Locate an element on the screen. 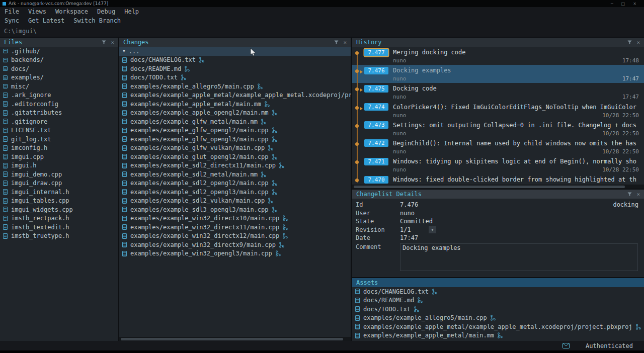 The image size is (644, 353). file-row: backends/ is located at coordinates (59, 60).